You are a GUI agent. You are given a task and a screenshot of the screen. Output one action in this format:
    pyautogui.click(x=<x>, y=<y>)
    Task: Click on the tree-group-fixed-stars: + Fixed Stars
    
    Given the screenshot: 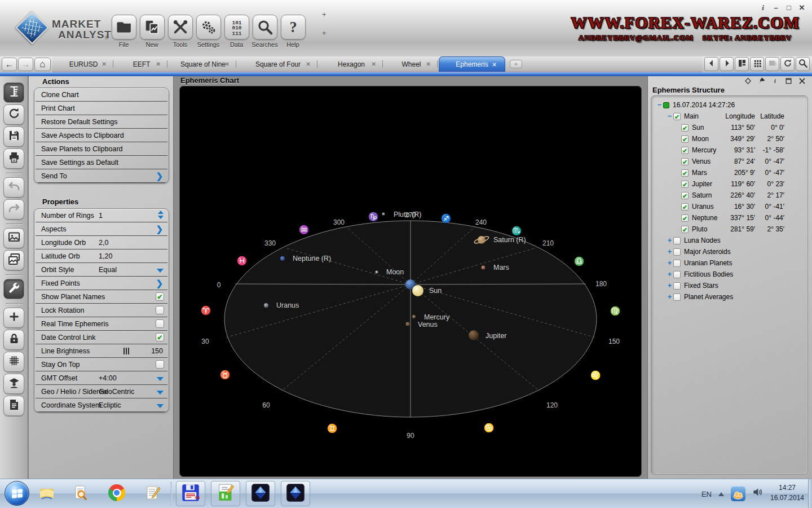 What is the action you would take?
    pyautogui.click(x=730, y=286)
    